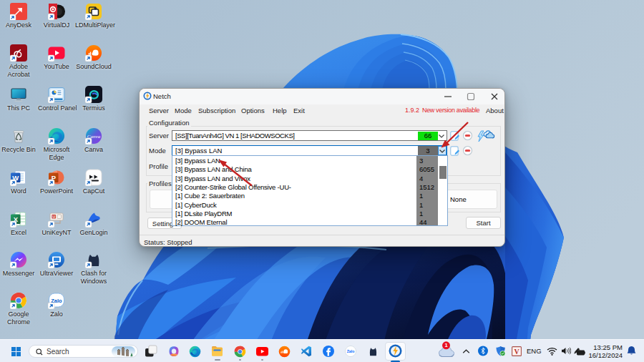 The image size is (644, 362). Describe the element at coordinates (54, 217) in the screenshot. I see `svg-text: U` at that location.